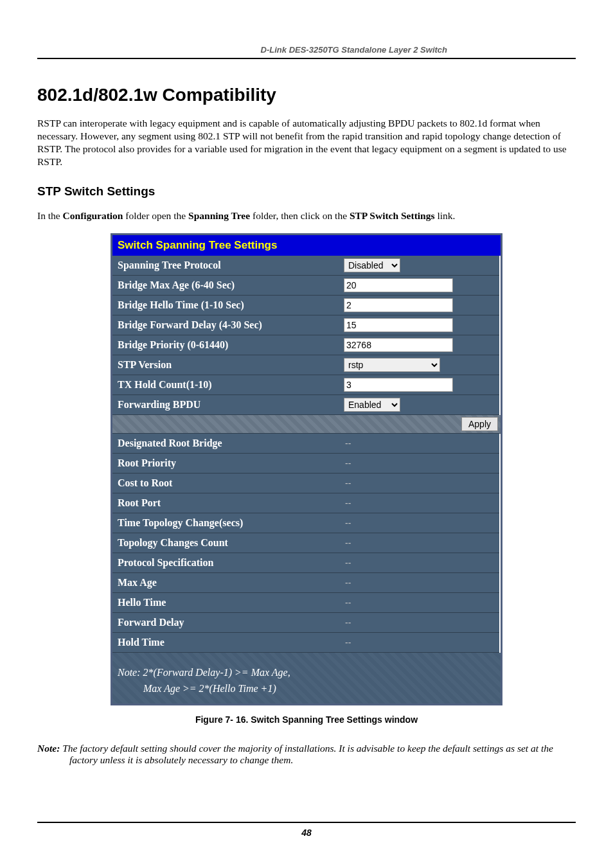 This screenshot has width=613, height=868. I want to click on panel-title: Switch Spanning Tree Settings, so click(306, 245).